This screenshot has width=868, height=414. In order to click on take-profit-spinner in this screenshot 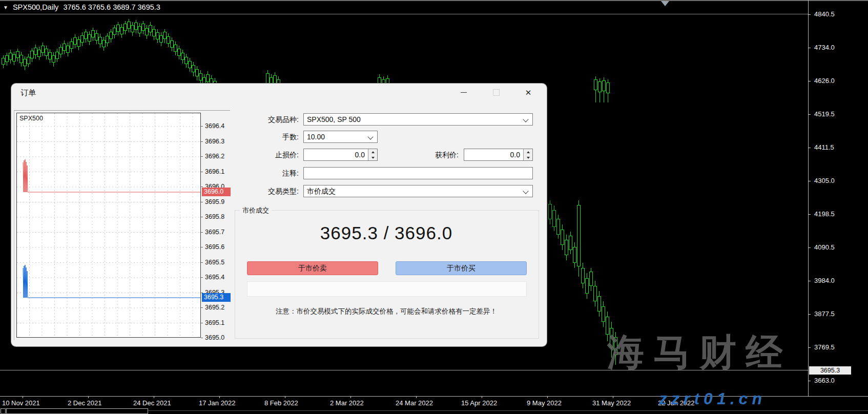, I will do `click(528, 155)`.